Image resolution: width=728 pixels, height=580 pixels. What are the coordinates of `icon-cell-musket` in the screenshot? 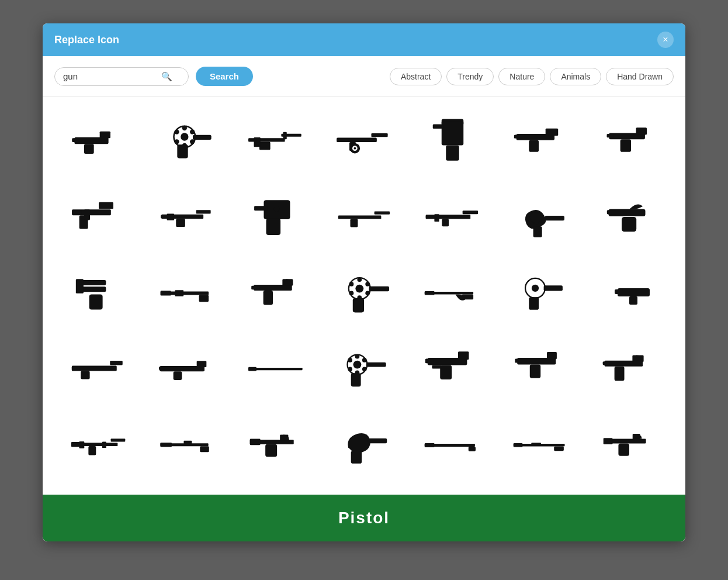 It's located at (541, 445).